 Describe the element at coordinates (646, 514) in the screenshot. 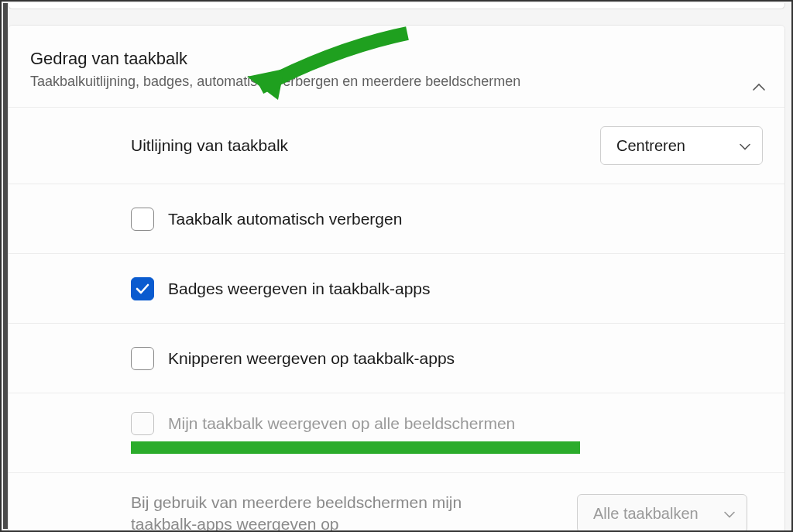

I see `multimonitor-selected: Alle taakbalken` at that location.